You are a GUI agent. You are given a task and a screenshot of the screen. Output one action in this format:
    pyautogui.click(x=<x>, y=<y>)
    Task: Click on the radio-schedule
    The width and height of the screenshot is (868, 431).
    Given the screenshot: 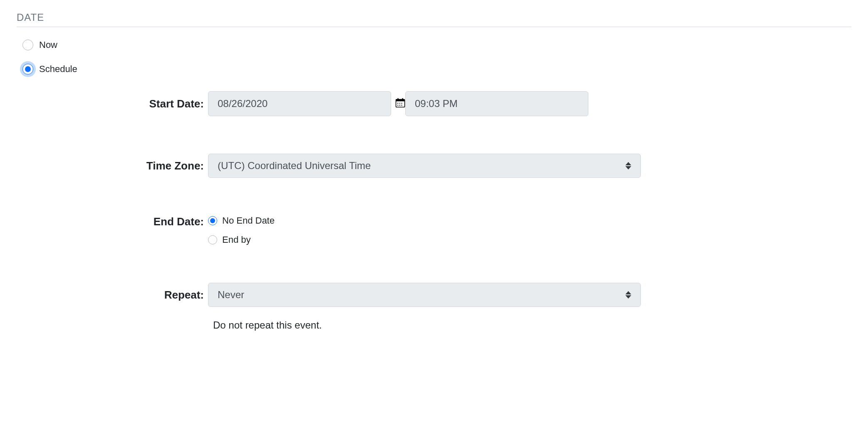 What is the action you would take?
    pyautogui.click(x=28, y=69)
    